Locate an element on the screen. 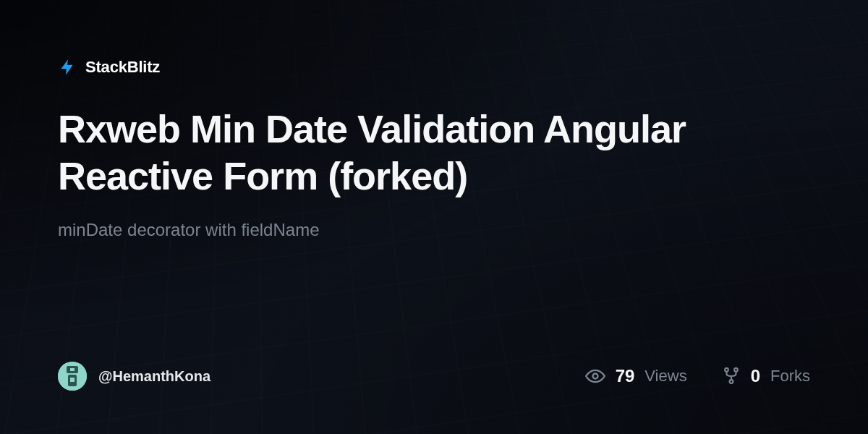 The width and height of the screenshot is (868, 434). author-handle: @HemanthKona is located at coordinates (155, 376).